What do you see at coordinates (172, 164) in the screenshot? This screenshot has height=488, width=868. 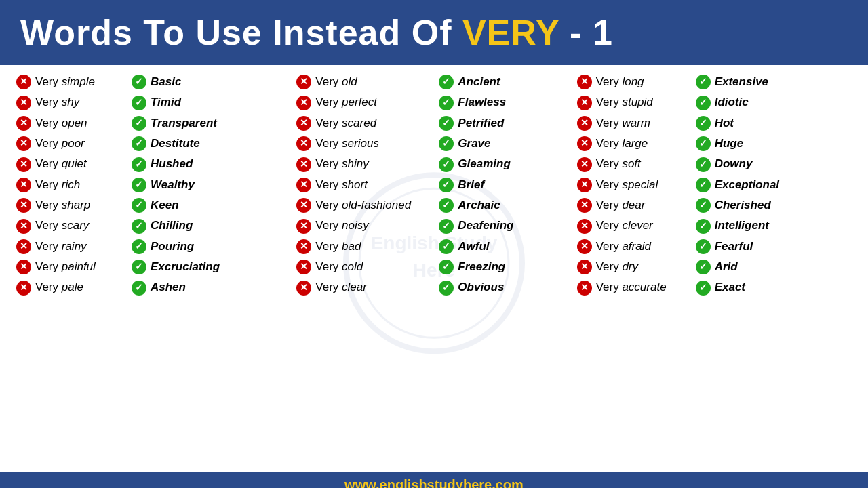 I see `right-word: Hushed` at bounding box center [172, 164].